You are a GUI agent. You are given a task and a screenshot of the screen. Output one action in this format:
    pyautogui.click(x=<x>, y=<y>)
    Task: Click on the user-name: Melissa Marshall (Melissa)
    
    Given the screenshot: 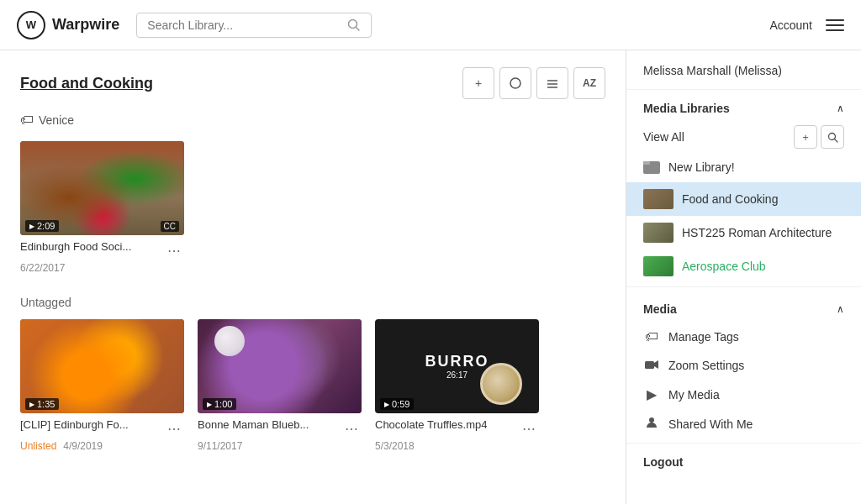 What is the action you would take?
    pyautogui.click(x=743, y=77)
    